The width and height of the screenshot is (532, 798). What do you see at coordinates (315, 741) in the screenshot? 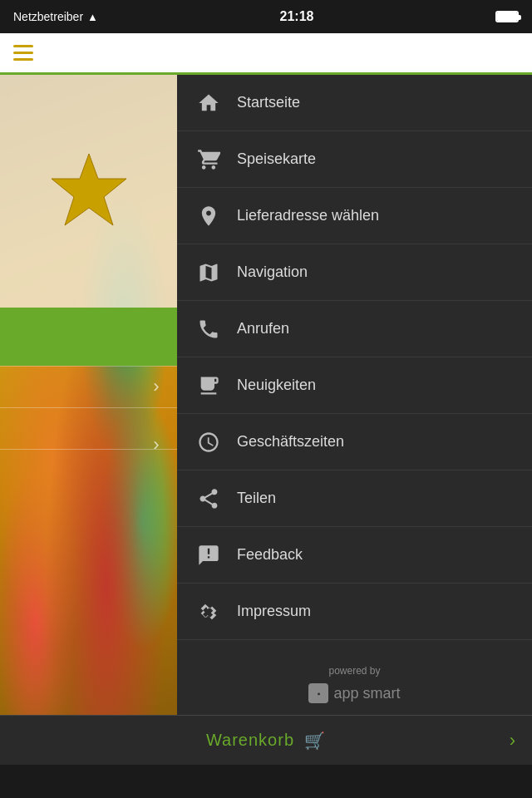
I see `cart-bottom-icon: 🛒` at bounding box center [315, 741].